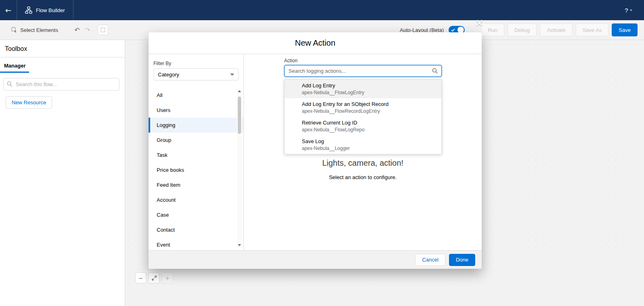 This screenshot has height=306, width=644. I want to click on category-scrollbar, so click(239, 168).